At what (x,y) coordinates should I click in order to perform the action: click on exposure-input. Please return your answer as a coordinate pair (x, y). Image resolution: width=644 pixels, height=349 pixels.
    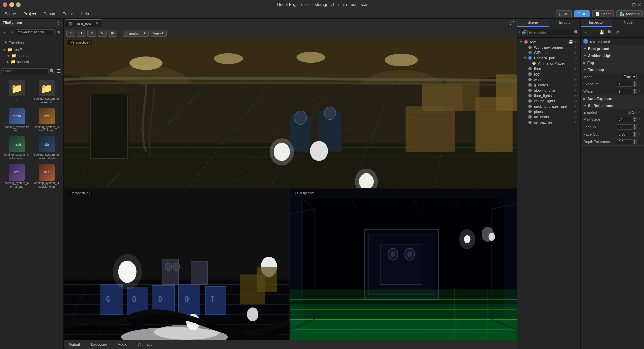
    Looking at the image, I should click on (625, 84).